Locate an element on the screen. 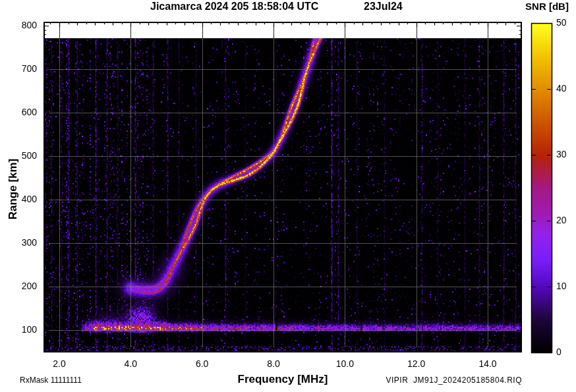 This screenshot has width=576, height=392. x-axis-label: Frequency [MHz] is located at coordinates (283, 379).